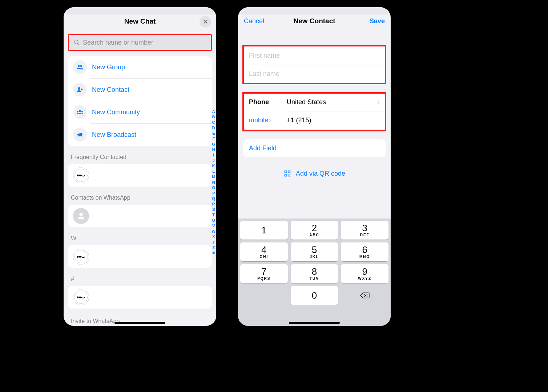 The image size is (548, 392). What do you see at coordinates (140, 112) in the screenshot?
I see `new-community-row: New Community` at bounding box center [140, 112].